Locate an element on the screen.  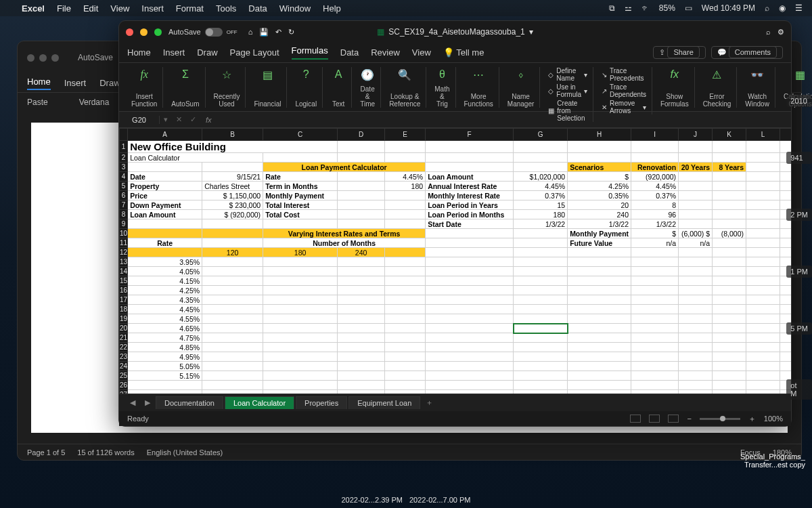
tab-formulas: Formulas is located at coordinates (310, 53).